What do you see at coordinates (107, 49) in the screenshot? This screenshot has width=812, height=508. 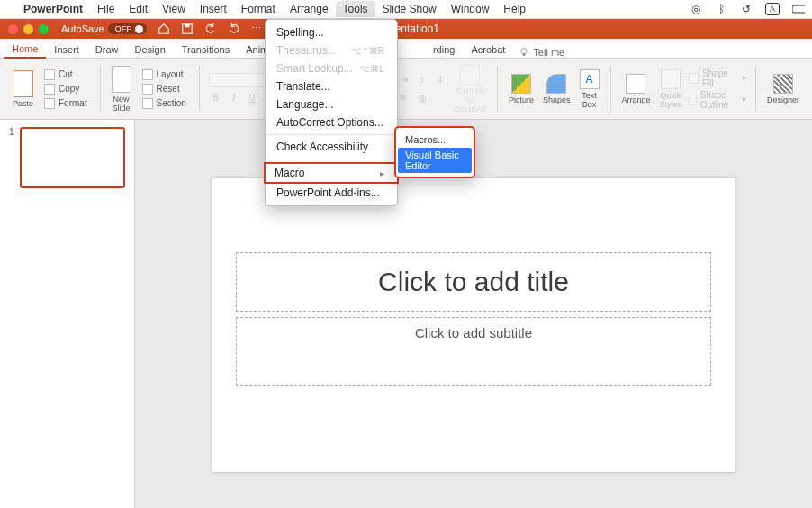 I see `tab-draw: Draw` at bounding box center [107, 49].